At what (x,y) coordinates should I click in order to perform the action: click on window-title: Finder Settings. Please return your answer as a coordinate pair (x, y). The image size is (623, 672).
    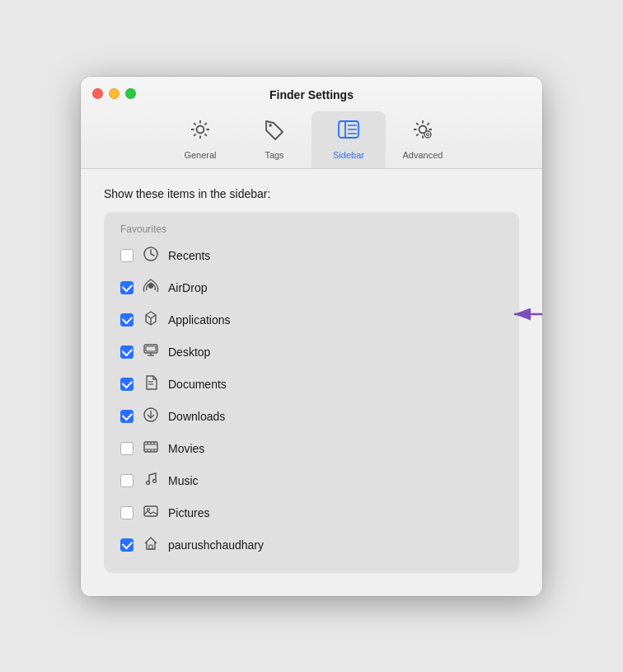
    Looking at the image, I should click on (312, 95).